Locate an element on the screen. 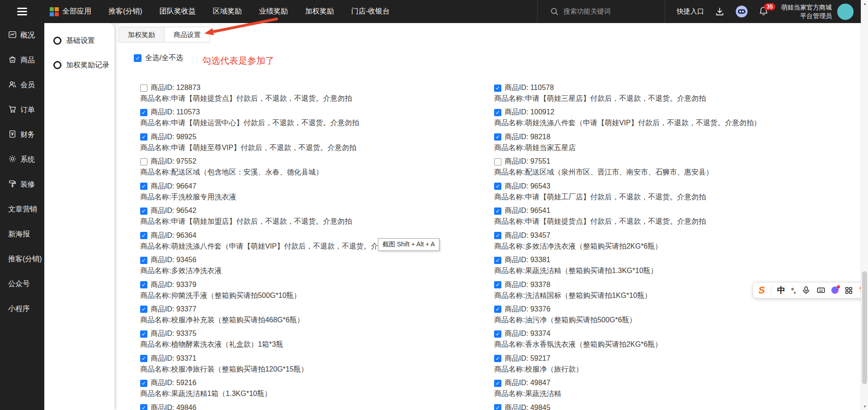  sidebar-item-1: 商品 is located at coordinates (22, 61).